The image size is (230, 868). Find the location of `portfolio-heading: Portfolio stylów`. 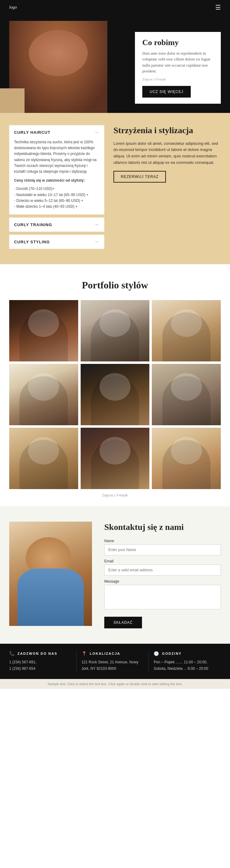

portfolio-heading: Portfolio stylów is located at coordinates (115, 285).